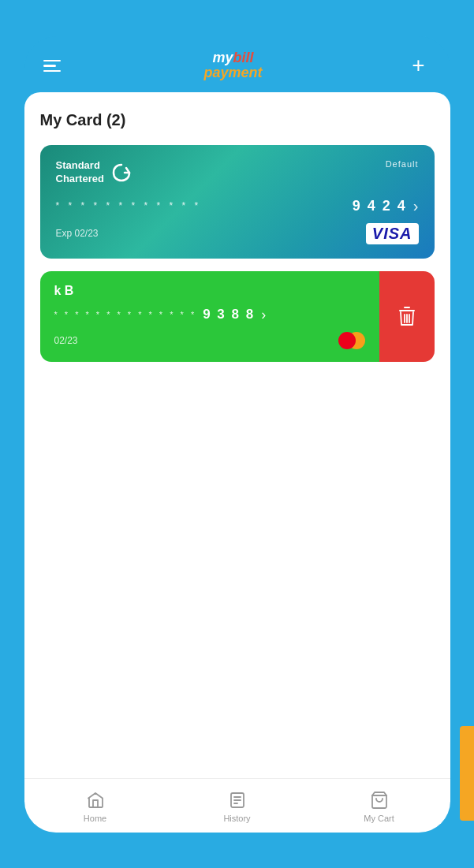 This screenshot has height=868, width=474. I want to click on card-mask-dots: * * * * * * * * * * * *, so click(129, 206).